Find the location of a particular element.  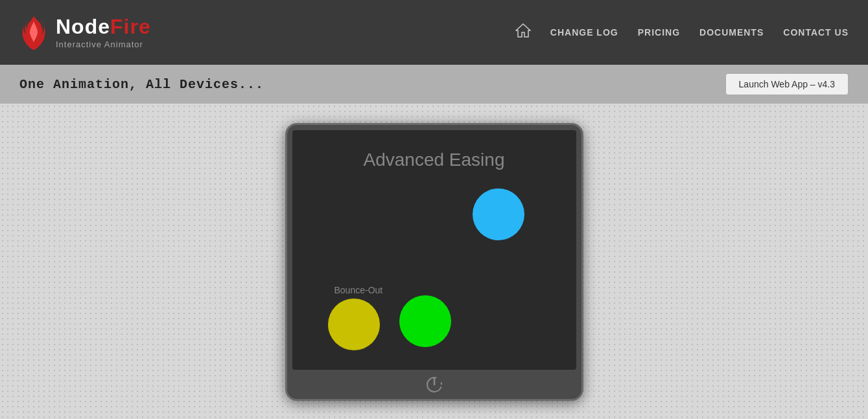

launch-webapp-button: Launch Web App – v4.3 is located at coordinates (787, 84).